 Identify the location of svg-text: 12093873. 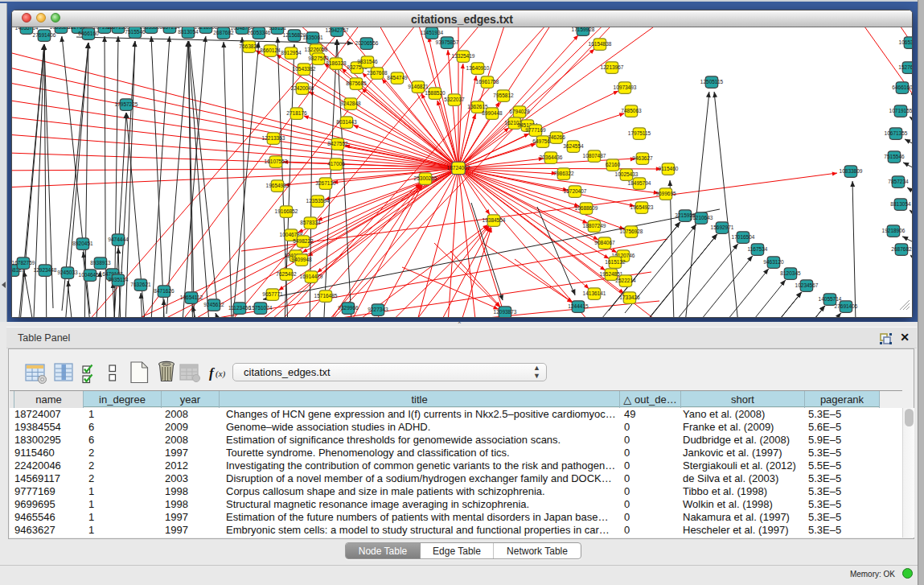
(505, 312).